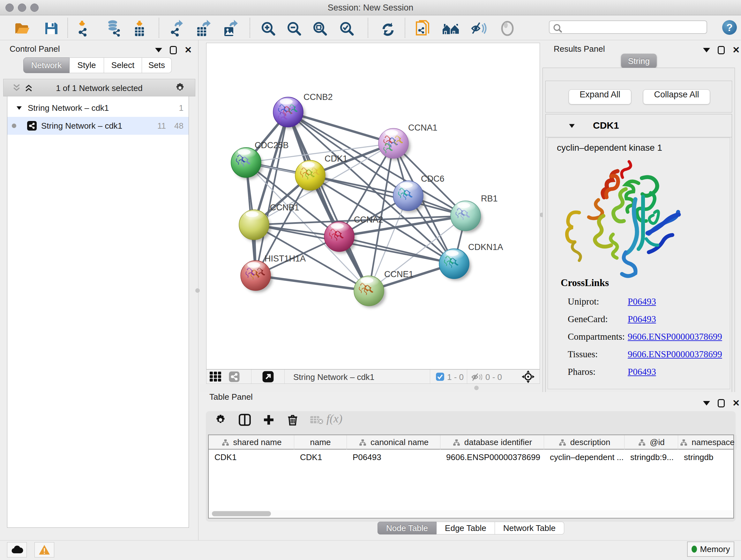 This screenshot has height=560, width=741. Describe the element at coordinates (530, 528) in the screenshot. I see `tab-network-table: Network Table` at that location.